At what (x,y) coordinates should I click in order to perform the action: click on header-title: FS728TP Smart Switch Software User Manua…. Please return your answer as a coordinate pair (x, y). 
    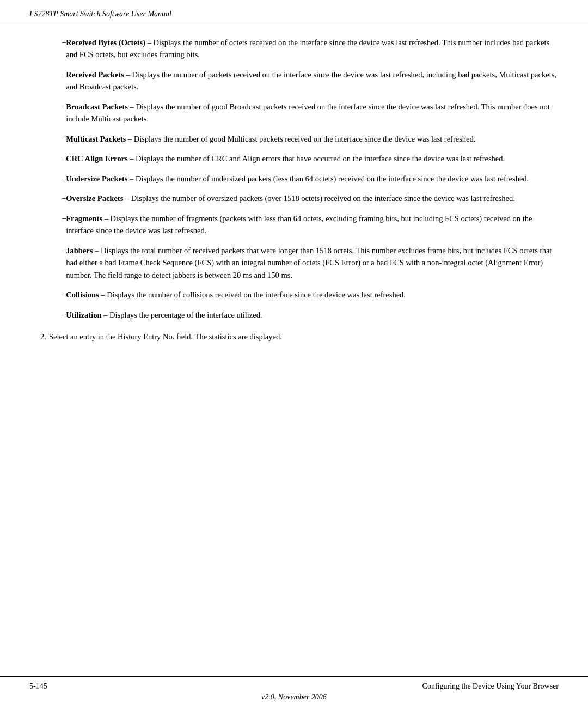
    Looking at the image, I should click on (100, 14).